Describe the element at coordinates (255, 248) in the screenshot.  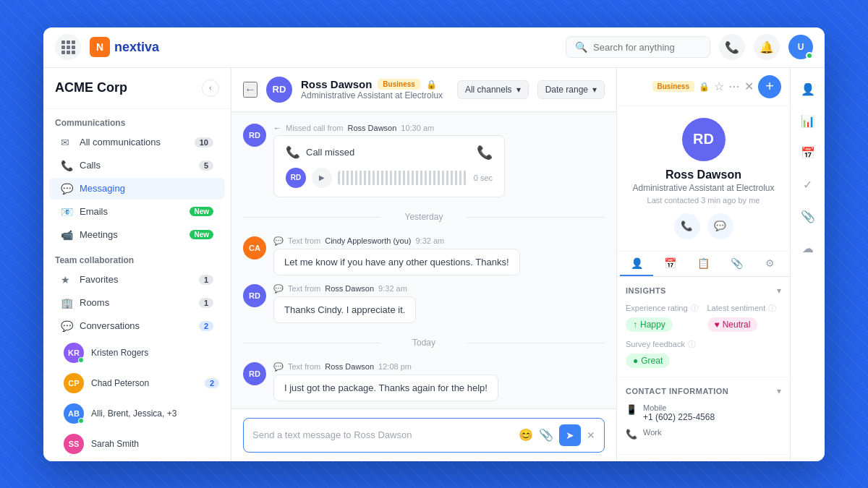
I see `cindy-avatar: CA` at that location.